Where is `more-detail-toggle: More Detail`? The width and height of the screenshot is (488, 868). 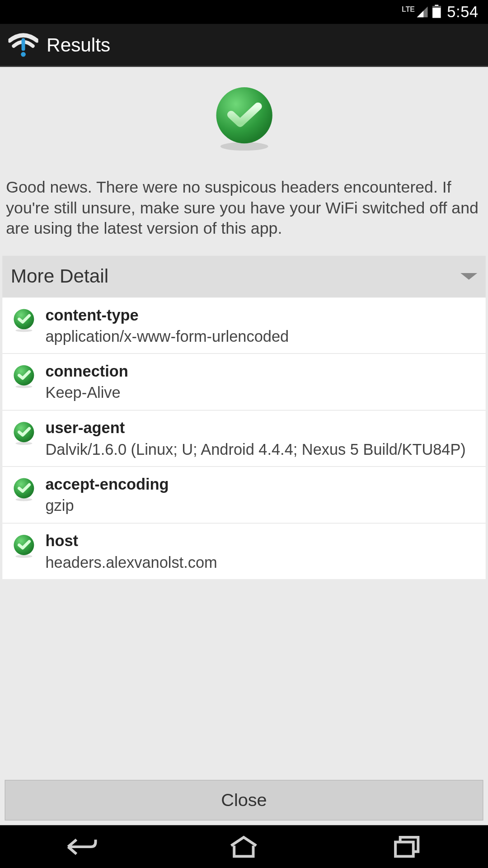 more-detail-toggle: More Detail is located at coordinates (244, 277).